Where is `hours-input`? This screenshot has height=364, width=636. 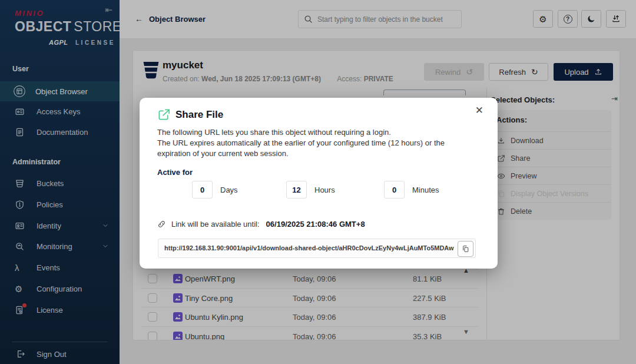 hours-input is located at coordinates (297, 190).